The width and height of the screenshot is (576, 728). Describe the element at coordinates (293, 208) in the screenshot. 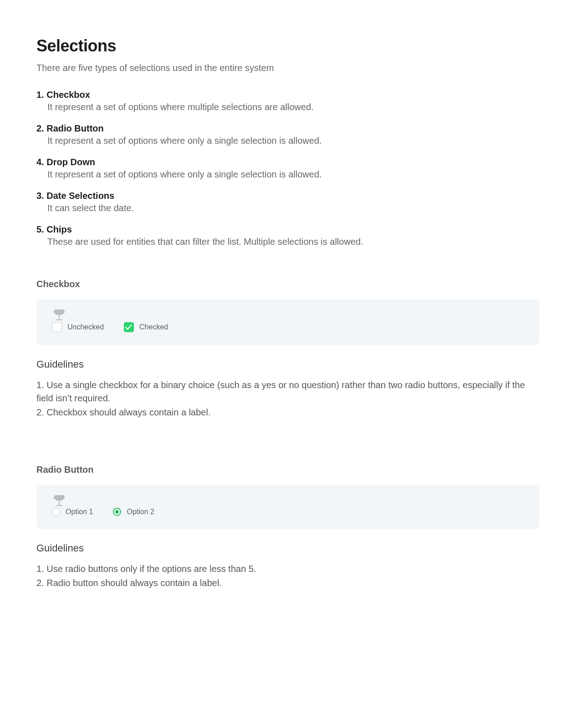

I see `type-4-desc: It can select the date.` at that location.